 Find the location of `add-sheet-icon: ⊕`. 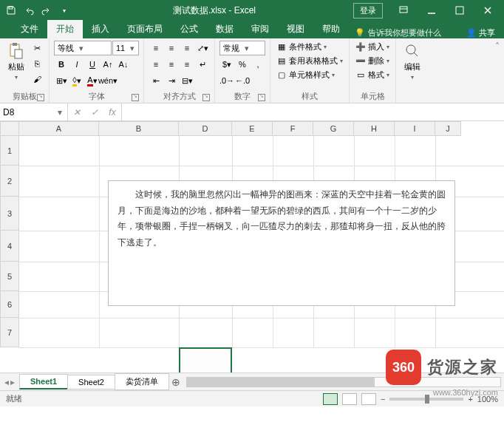

add-sheet-icon: ⊕ is located at coordinates (176, 382).